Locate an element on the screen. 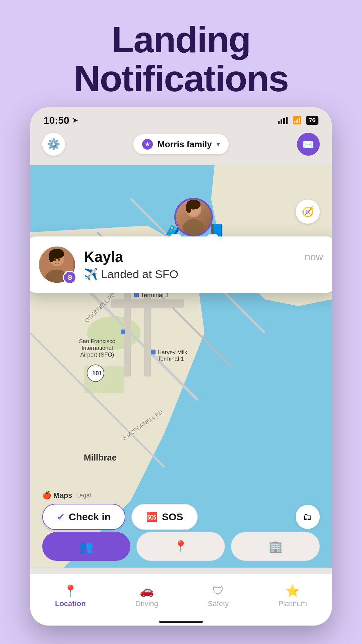 The width and height of the screenshot is (362, 644). safety-icon: 🛡 is located at coordinates (218, 591).